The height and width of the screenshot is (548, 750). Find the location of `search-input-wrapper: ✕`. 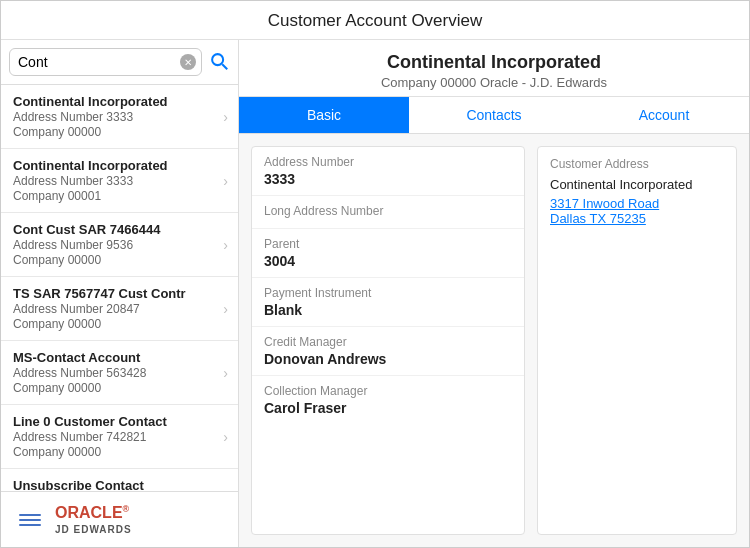

search-input-wrapper: ✕ is located at coordinates (106, 62).